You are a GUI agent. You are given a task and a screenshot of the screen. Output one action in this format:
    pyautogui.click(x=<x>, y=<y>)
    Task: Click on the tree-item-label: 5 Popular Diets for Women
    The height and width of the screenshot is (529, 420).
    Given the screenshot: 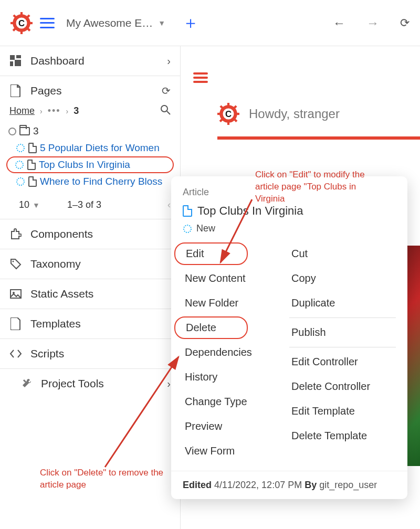 What is the action you would take?
    pyautogui.click(x=100, y=148)
    